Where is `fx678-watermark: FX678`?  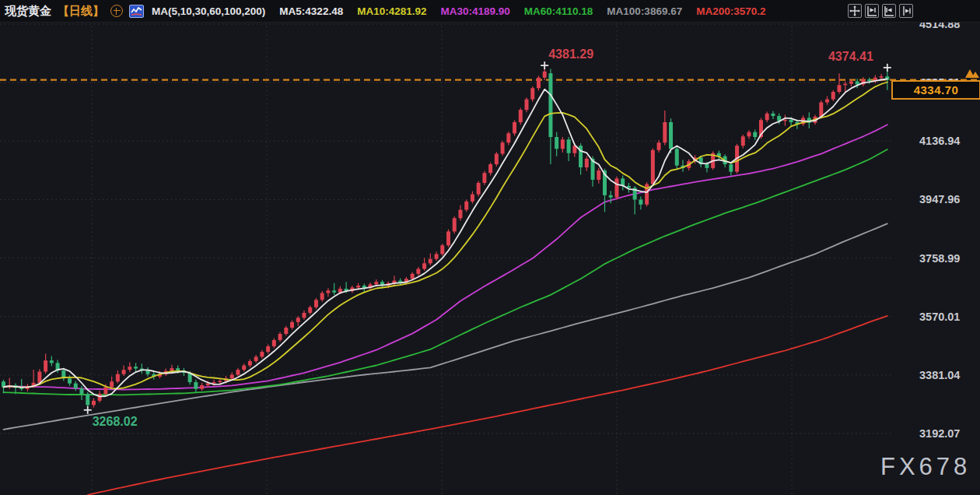 fx678-watermark: FX678 is located at coordinates (926, 467).